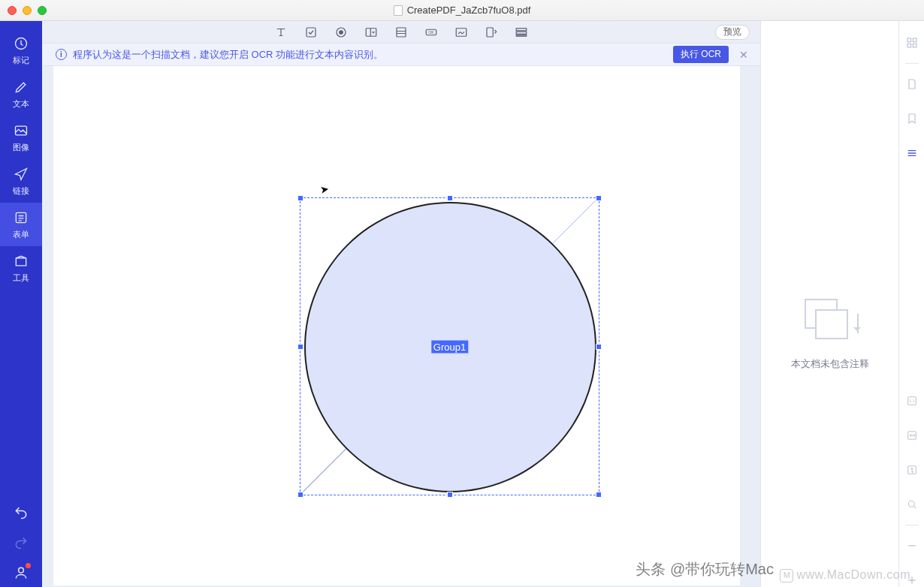 This screenshot has height=587, width=924. Describe the element at coordinates (300, 347) in the screenshot. I see `resize-handle-ml` at that location.